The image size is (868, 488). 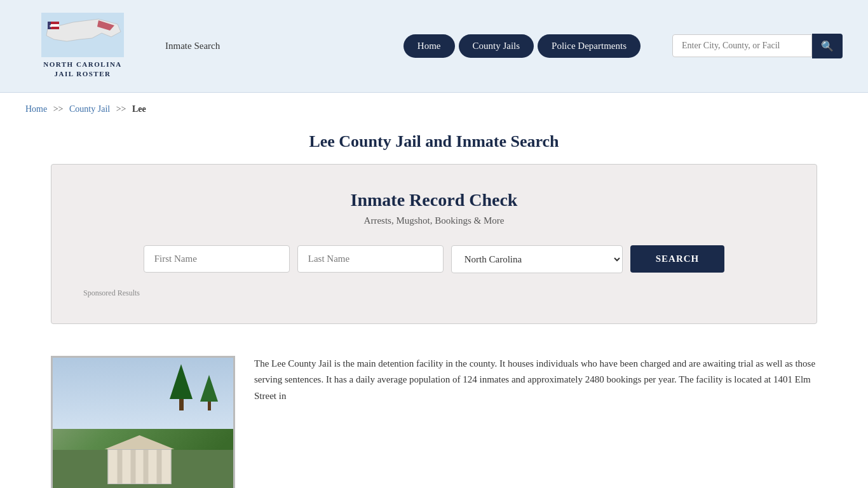 What do you see at coordinates (194, 388) in the screenshot?
I see `tree-group` at bounding box center [194, 388].